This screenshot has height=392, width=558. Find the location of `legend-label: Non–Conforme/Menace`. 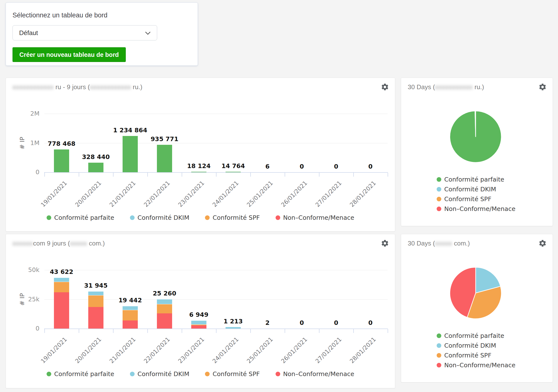

legend-label: Non–Conforme/Menace is located at coordinates (480, 209).